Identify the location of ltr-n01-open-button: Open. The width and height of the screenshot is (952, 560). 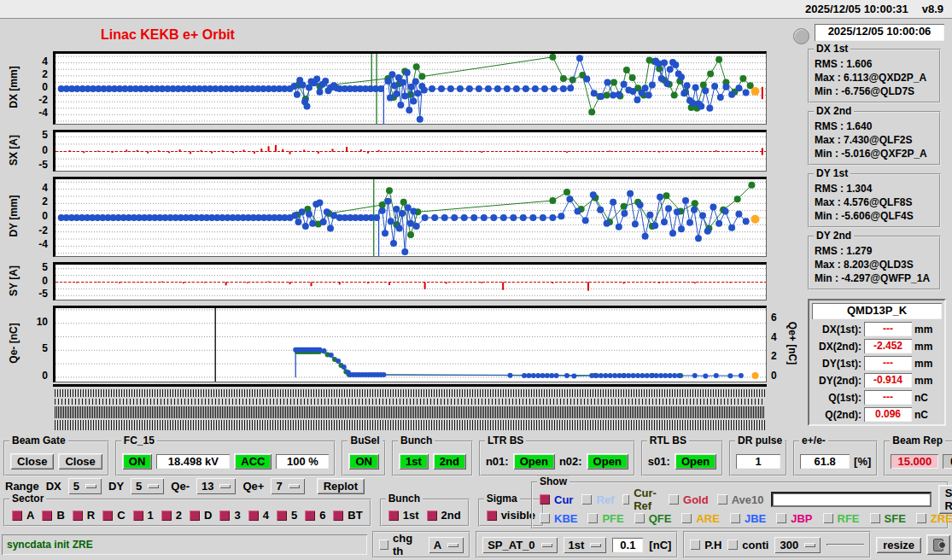
(534, 461).